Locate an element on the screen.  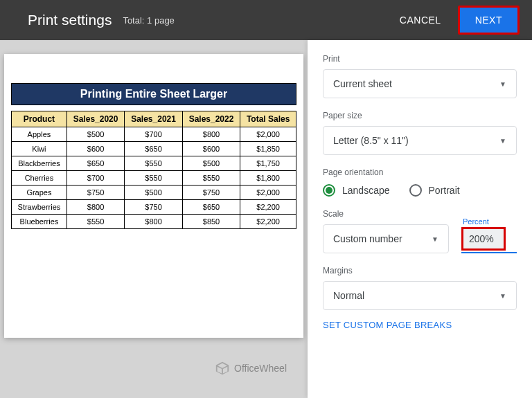
table-row: Grapes$750$500$750$2,000 is located at coordinates (154, 192).